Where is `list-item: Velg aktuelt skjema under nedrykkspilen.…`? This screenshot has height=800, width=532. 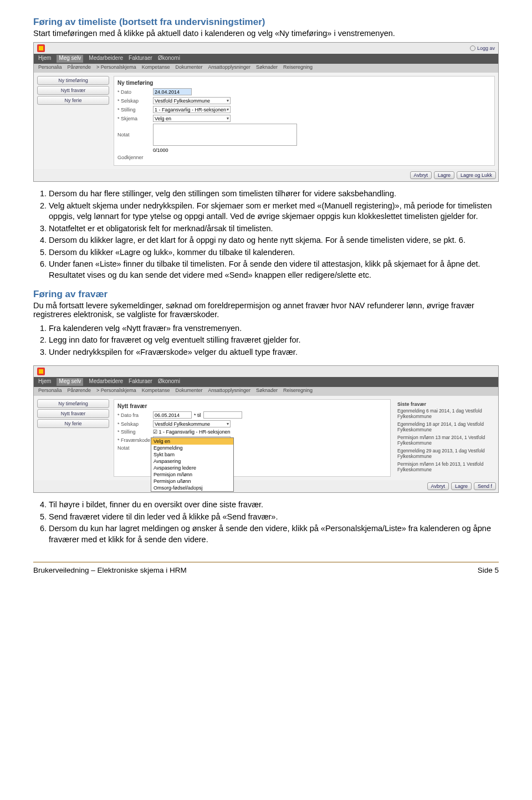 list-item: Velg aktuelt skjema under nedrykkspilen.… is located at coordinates (274, 212).